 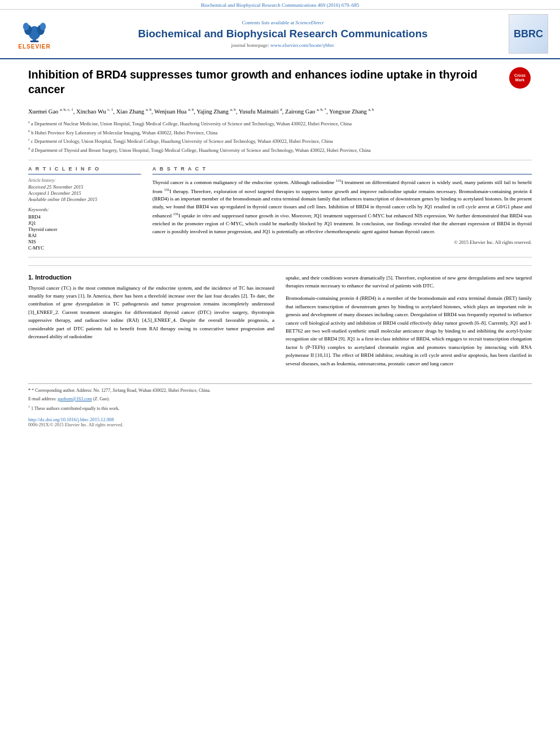 What do you see at coordinates (34, 46) in the screenshot?
I see `elsevier-text: ELSEVIER` at bounding box center [34, 46].